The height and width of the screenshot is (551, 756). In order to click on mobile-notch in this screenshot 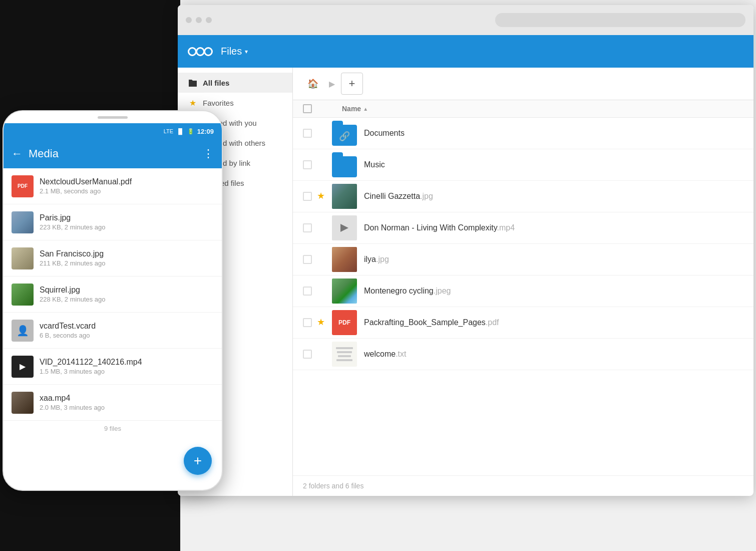, I will do `click(113, 117)`.